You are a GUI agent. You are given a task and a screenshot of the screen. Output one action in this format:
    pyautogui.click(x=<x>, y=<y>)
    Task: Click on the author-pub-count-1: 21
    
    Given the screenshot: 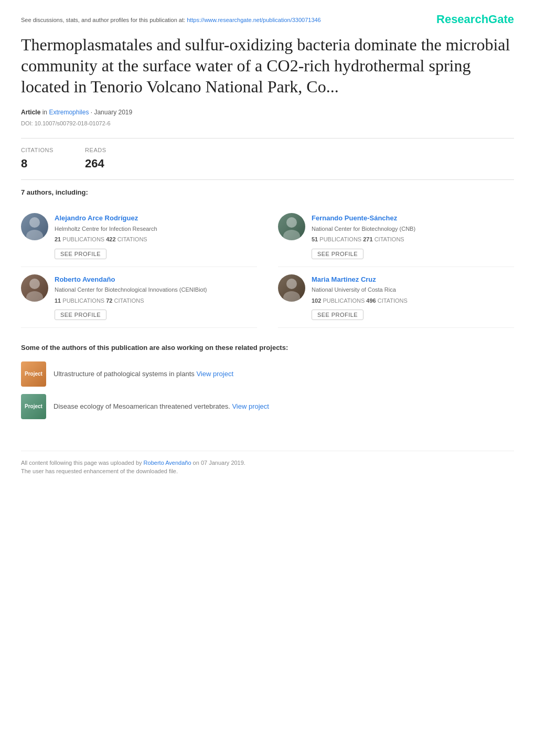 What is the action you would take?
    pyautogui.click(x=58, y=239)
    